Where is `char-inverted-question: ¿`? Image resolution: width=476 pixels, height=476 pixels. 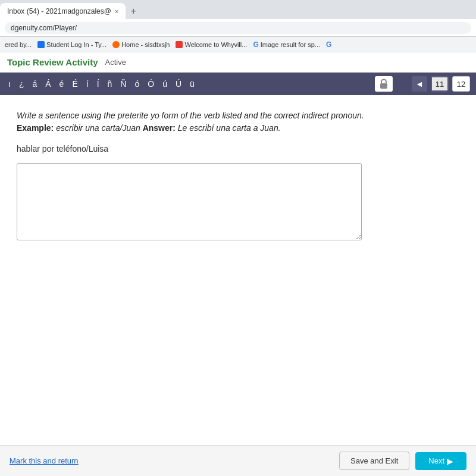
char-inverted-question: ¿ is located at coordinates (21, 84).